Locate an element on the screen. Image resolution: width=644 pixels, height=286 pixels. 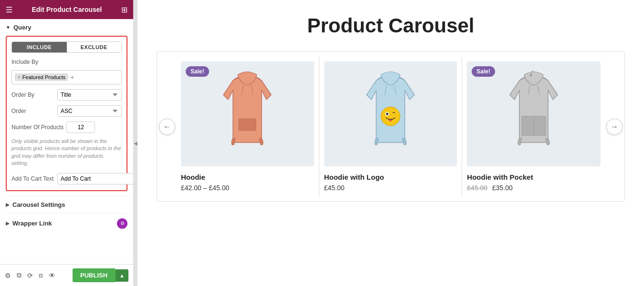
tag-x-icon: × is located at coordinates (19, 77).